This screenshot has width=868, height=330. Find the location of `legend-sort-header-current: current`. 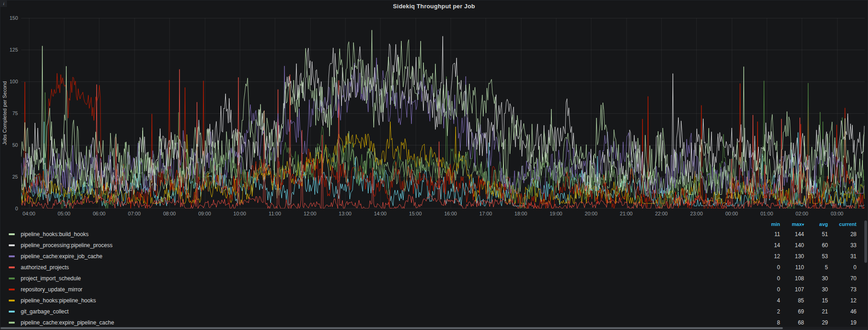

legend-sort-header-current: current is located at coordinates (842, 224).